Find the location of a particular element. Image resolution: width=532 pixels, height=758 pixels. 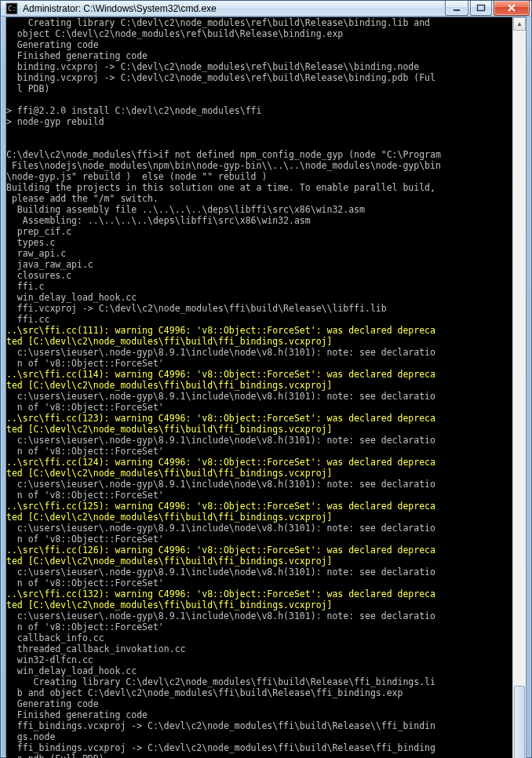

terminal-line: \node-gyp.js" rebuild ) else (node "" re… is located at coordinates (259, 177).